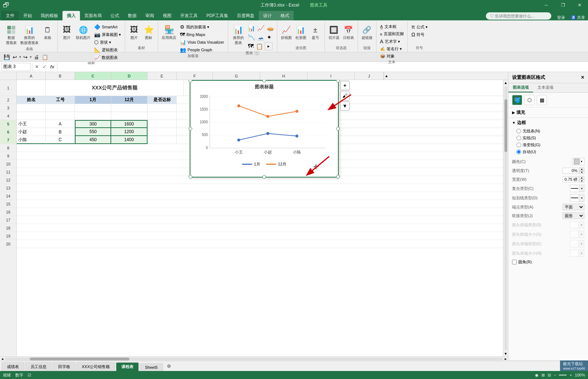  Describe the element at coordinates (269, 37) in the screenshot. I see `scatter-chart-btn: ✦` at that location.